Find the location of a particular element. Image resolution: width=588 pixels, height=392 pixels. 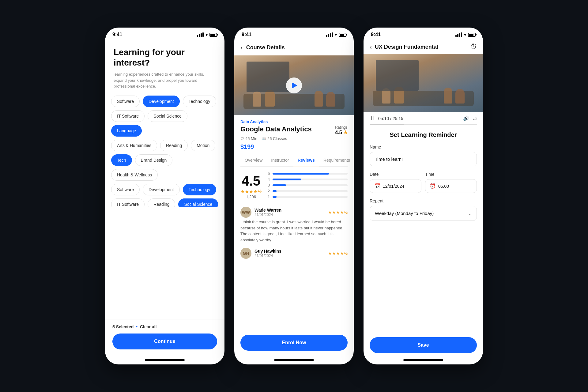

tag-social-science-1: Social Science is located at coordinates (168, 116).